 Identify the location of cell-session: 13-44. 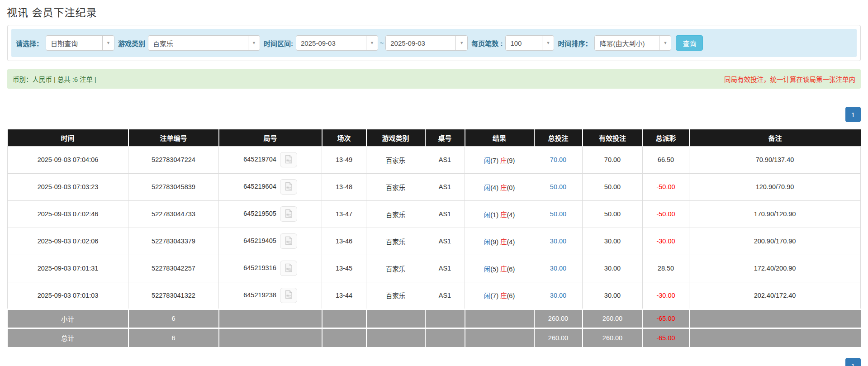
(344, 295).